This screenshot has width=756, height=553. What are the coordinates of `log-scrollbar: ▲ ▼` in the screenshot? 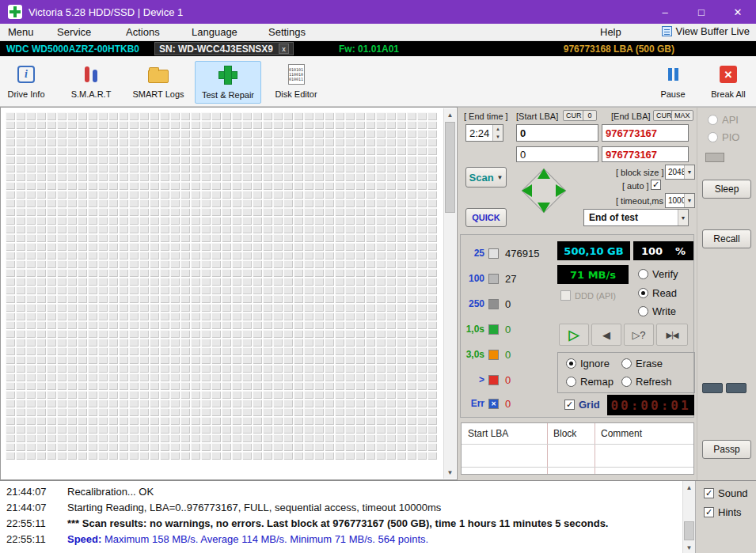 It's located at (689, 517).